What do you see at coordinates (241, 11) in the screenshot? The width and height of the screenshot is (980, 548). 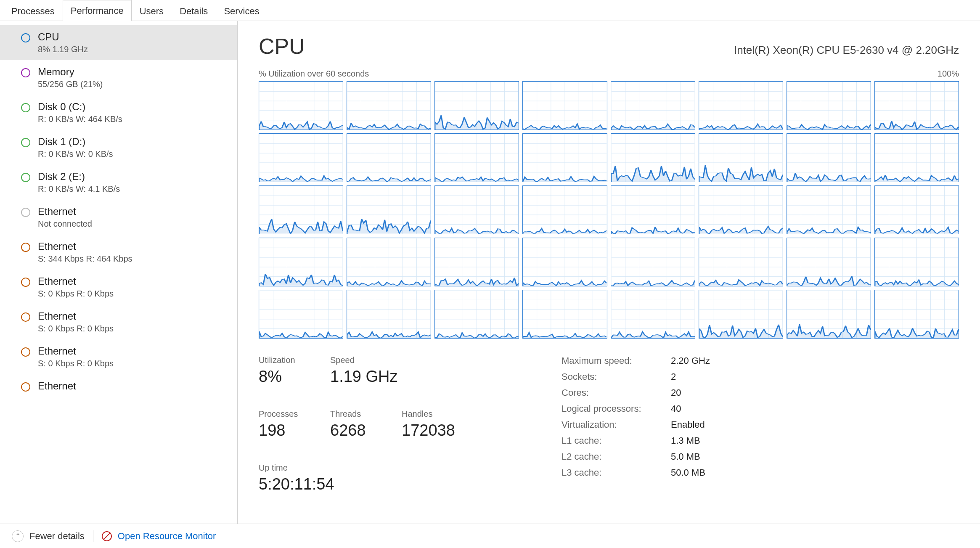 I see `tab-services: Services` at bounding box center [241, 11].